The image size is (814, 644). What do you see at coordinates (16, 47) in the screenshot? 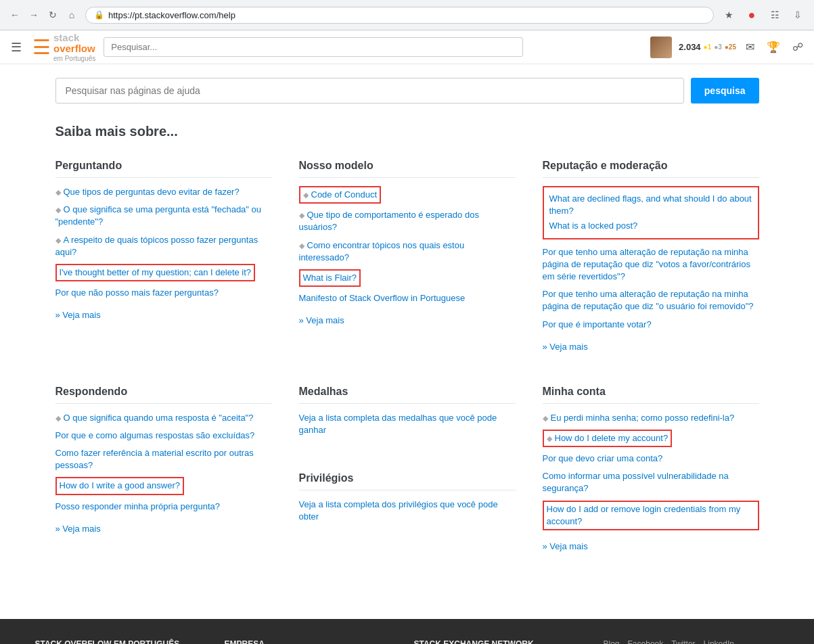
I see `hamburger-button: ☰` at bounding box center [16, 47].